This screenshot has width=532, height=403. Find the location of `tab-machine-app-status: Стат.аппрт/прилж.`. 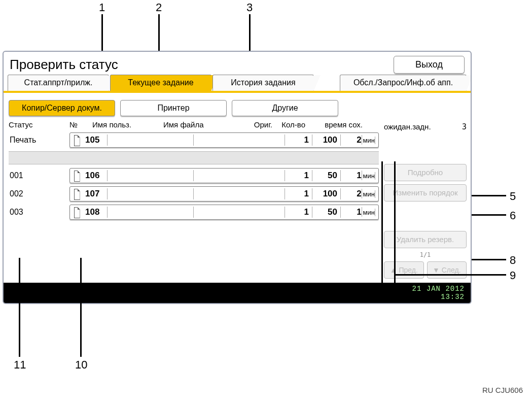

tab-machine-app-status: Стат.аппрт/прилж. is located at coordinates (58, 83).